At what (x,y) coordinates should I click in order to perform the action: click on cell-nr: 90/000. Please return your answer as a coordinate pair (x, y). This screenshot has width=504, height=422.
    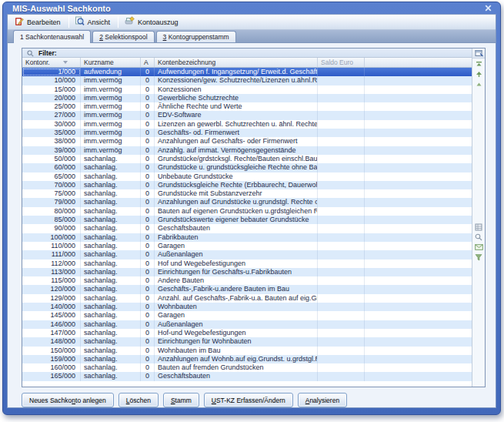
    Looking at the image, I should click on (52, 228).